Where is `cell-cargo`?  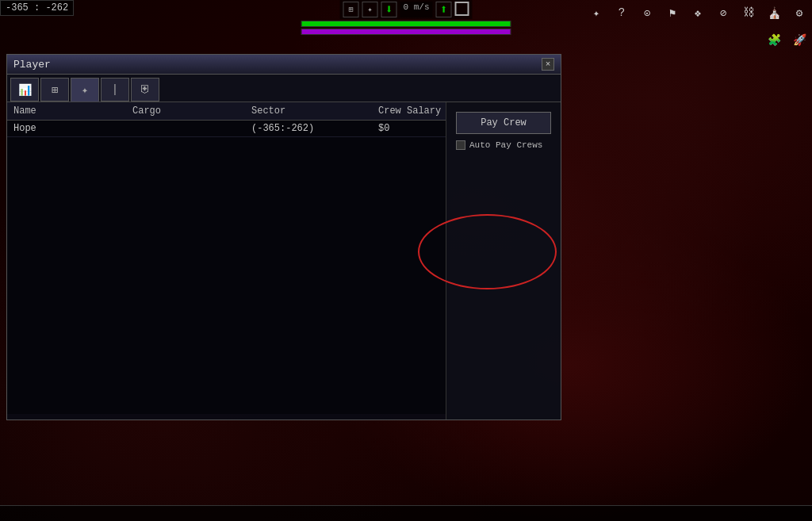 cell-cargo is located at coordinates (192, 128).